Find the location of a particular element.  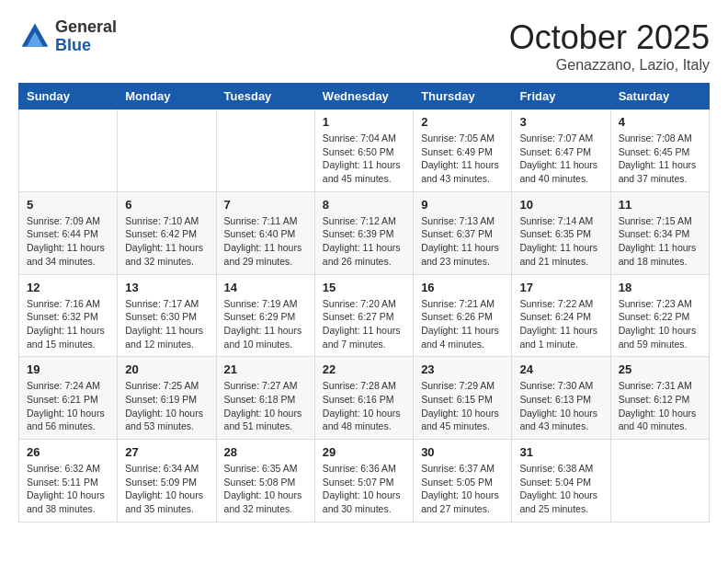

calendar-cell: 5Sunrise: 7:09 AM Sunset: 6:44 PM Daylig… is located at coordinates (68, 233).